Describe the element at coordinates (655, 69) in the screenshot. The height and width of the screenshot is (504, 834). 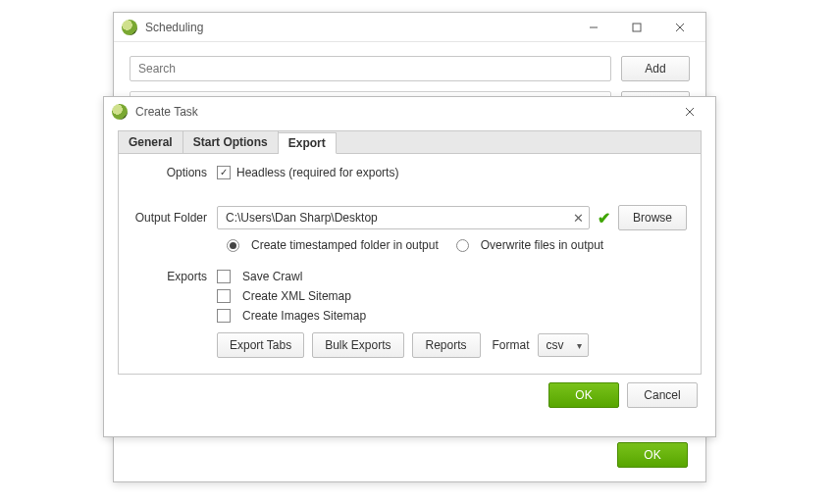
I see `add-button: Add` at that location.